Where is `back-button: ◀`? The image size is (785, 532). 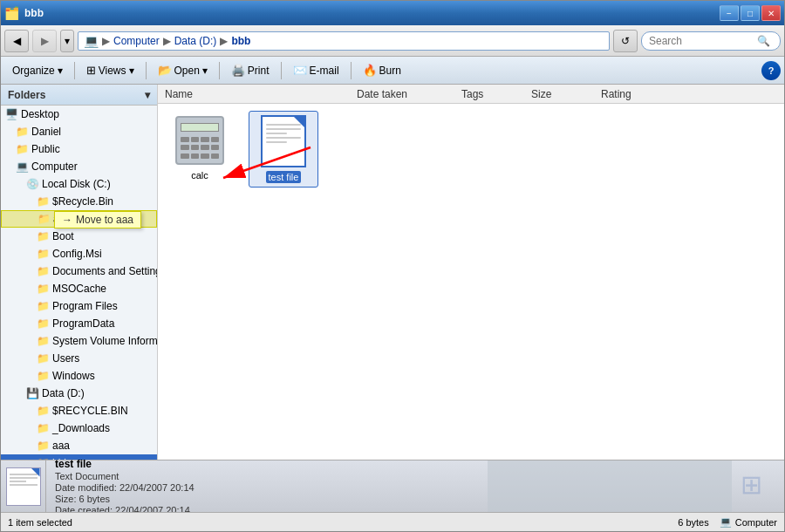 back-button: ◀ is located at coordinates (17, 41).